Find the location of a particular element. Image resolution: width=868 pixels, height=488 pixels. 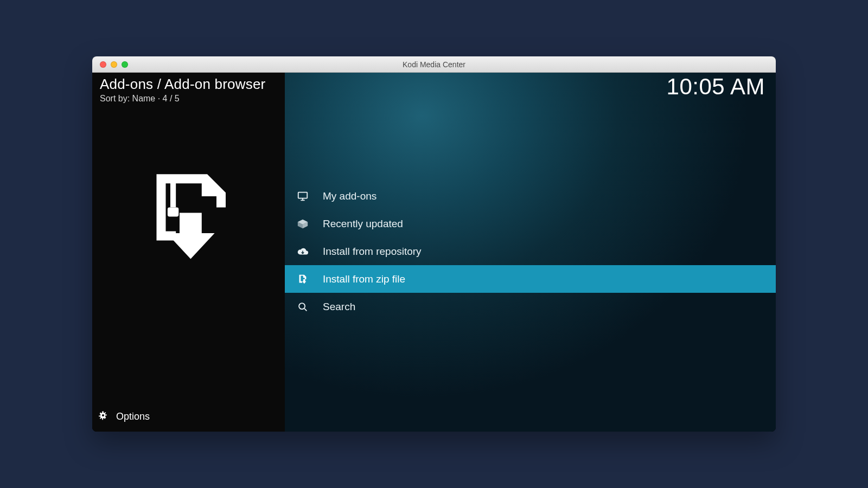

menu-item-install-from-zip: Install from zip file is located at coordinates (531, 279).